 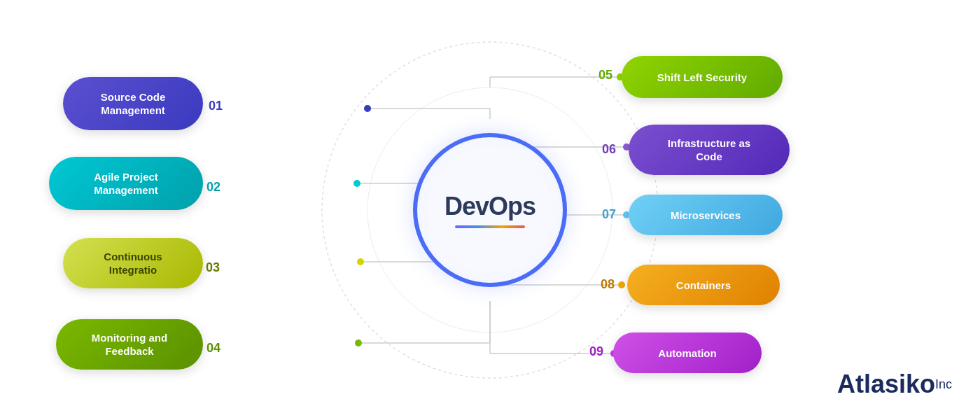 I want to click on num-03: 03, so click(x=213, y=267).